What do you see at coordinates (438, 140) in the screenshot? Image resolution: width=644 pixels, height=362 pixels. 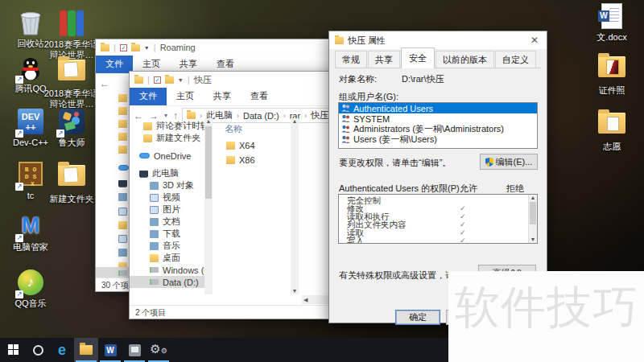 I see `group-row: Users (姜一桐\Users)` at bounding box center [438, 140].